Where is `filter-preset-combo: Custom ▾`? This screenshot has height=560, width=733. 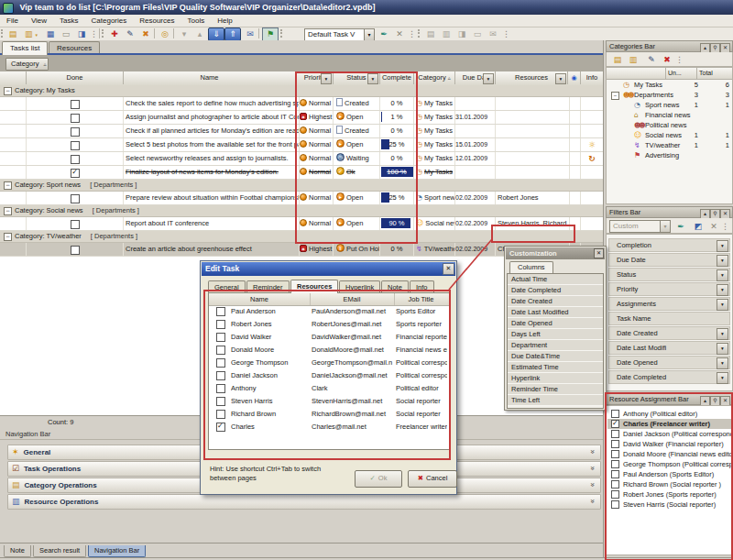 filter-preset-combo: Custom ▾ is located at coordinates (640, 226).